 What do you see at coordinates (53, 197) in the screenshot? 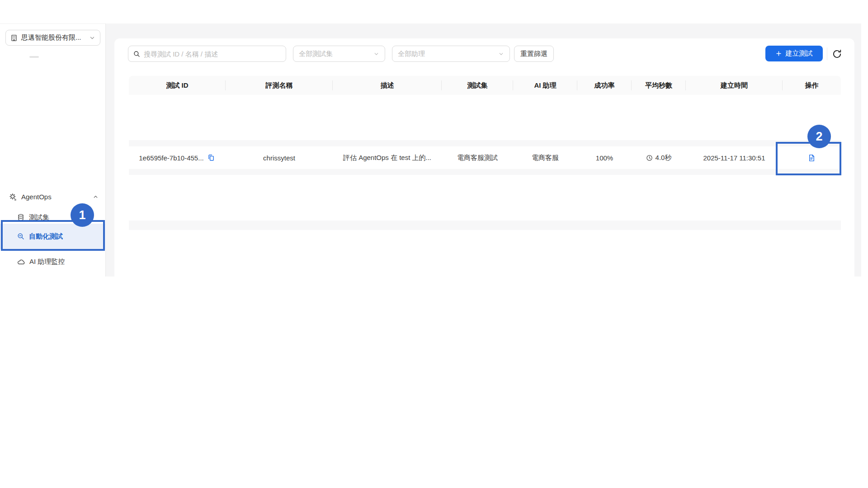
I see `sidebar-group-agentops: AgentOps` at bounding box center [53, 197].